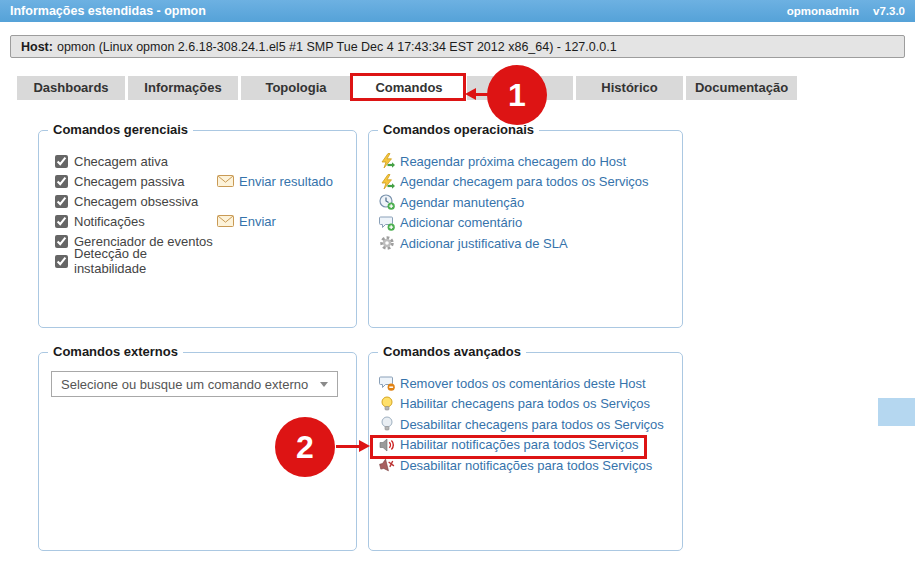 The width and height of the screenshot is (915, 571). What do you see at coordinates (452, 352) in the screenshot?
I see `panel-title: Comandos avançados` at bounding box center [452, 352].